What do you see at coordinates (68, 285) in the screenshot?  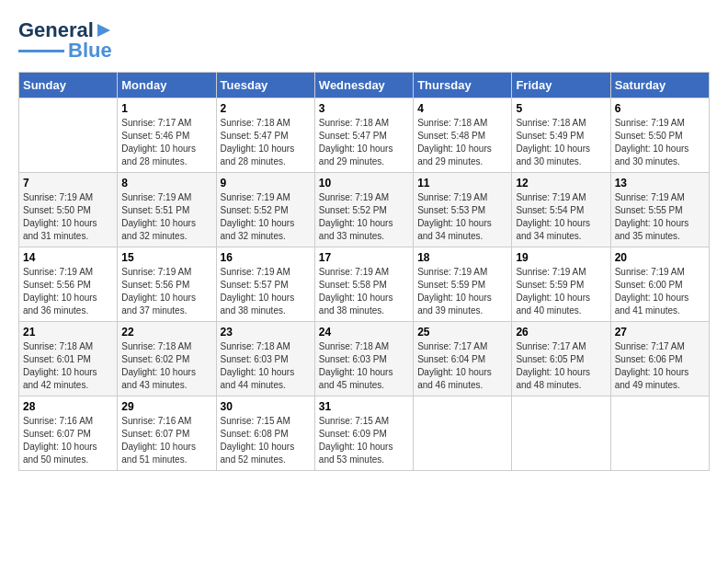 I see `calendar-cell: 14Sunrise: 7:19 AM Sunset: 5:56 PM Dayli…` at bounding box center [68, 285].